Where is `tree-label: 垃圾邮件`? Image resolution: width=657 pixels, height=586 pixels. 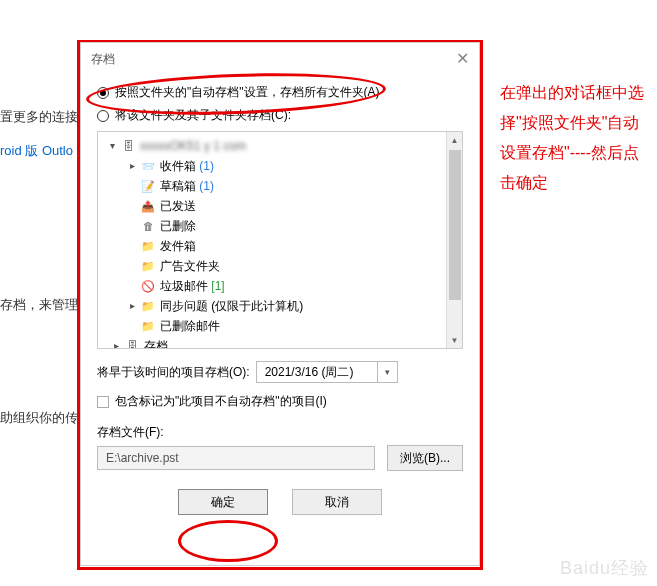
tree-label: 垃圾邮件 is located at coordinates (184, 286).